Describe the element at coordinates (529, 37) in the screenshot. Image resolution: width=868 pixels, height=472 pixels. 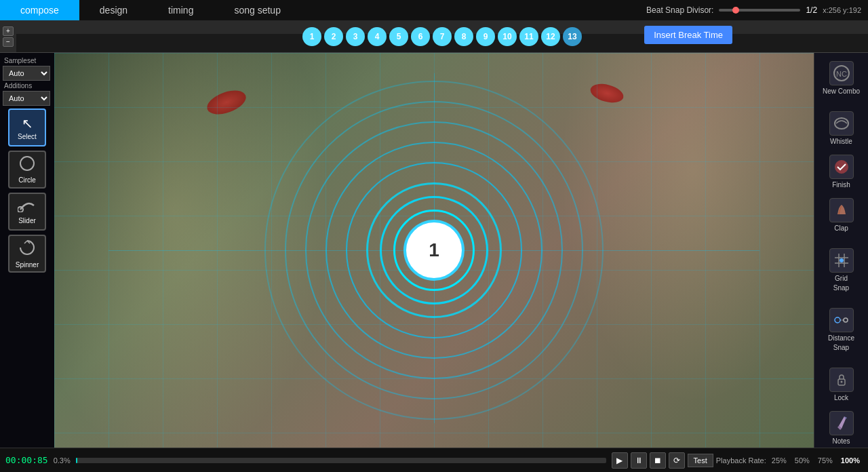
I see `beat-11: 11` at that location.